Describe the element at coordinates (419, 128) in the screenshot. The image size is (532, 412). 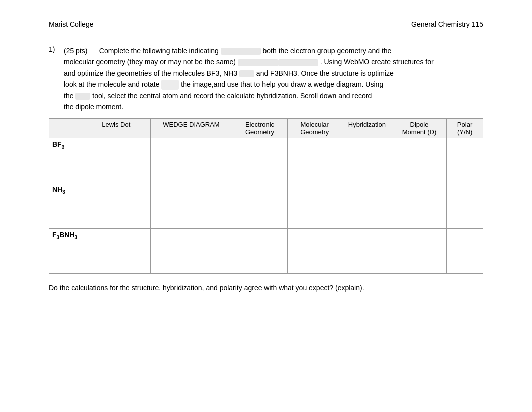
I see `header-dipole: Dipole Moment (D)` at that location.